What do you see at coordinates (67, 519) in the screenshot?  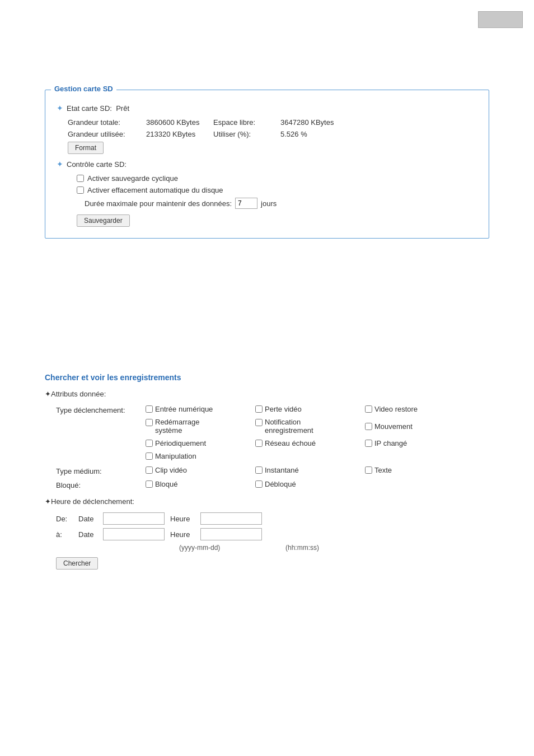 I see `de-label: De:` at bounding box center [67, 519].